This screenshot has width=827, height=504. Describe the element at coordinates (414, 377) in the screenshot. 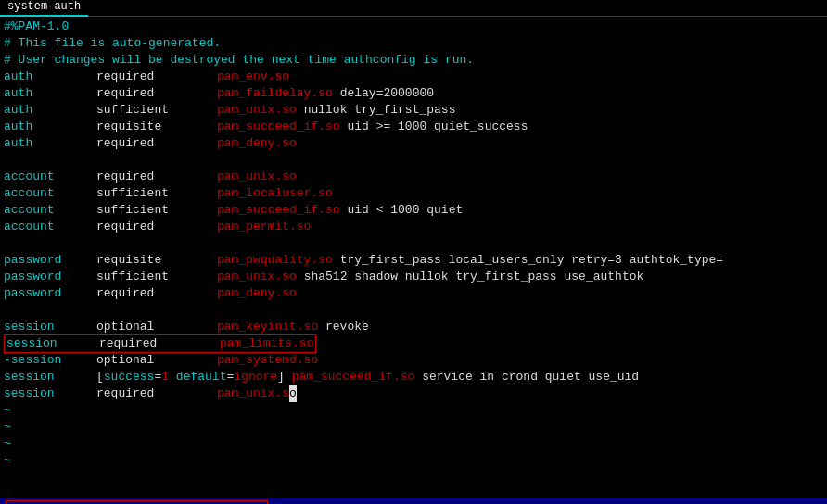

I see `line-22: session[success=1 default=ignore] pam_su…` at that location.